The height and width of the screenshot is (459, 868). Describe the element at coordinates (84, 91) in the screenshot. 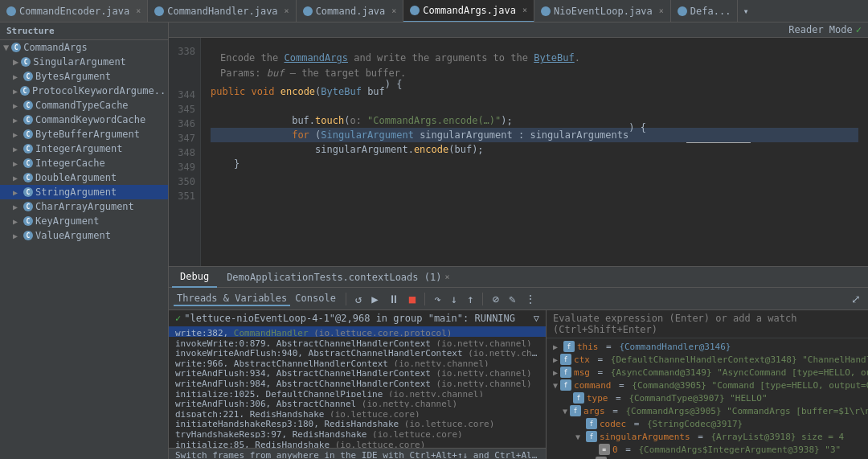

I see `tree-item-protocol-keyword: ▶ C ProtocolKeywordArgume...` at that location.